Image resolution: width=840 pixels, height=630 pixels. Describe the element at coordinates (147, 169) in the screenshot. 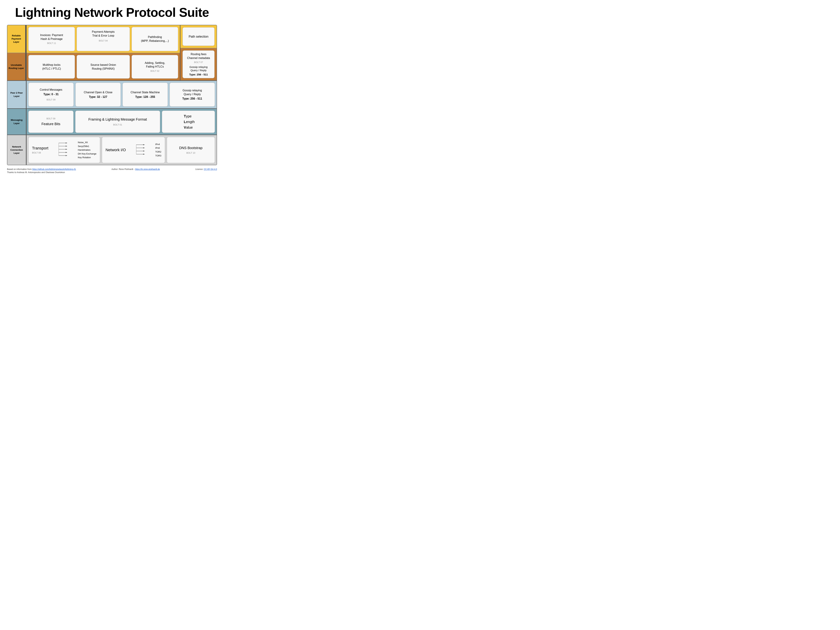

I see `footer-center-link: https://ln.rene-pickhardt.de` at that location.